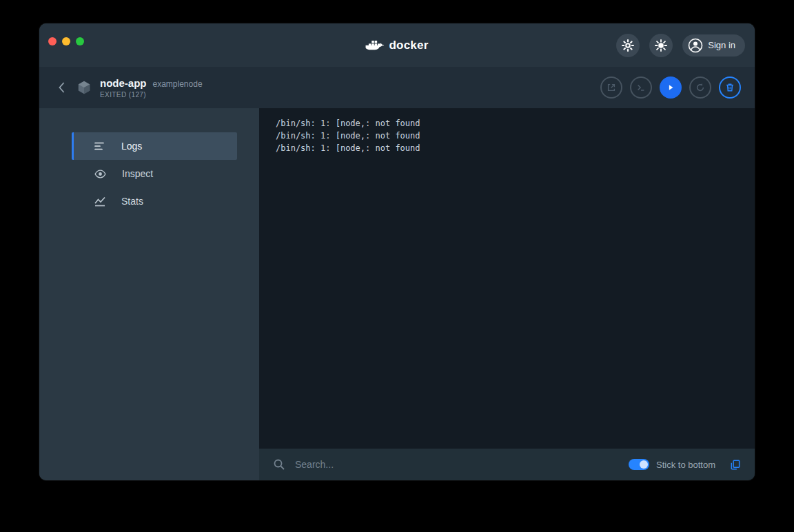 The width and height of the screenshot is (794, 532). What do you see at coordinates (100, 146) in the screenshot?
I see `logs-icon` at bounding box center [100, 146].